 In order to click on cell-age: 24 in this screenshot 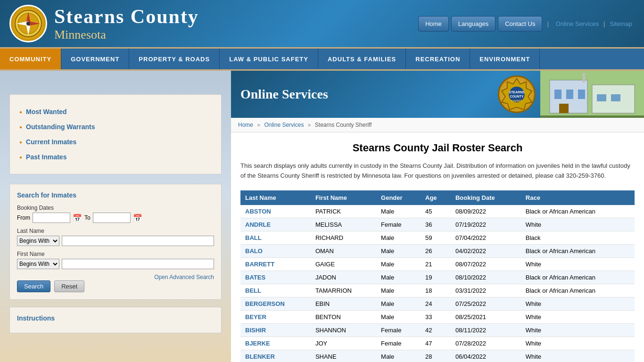, I will do `click(436, 304)`.